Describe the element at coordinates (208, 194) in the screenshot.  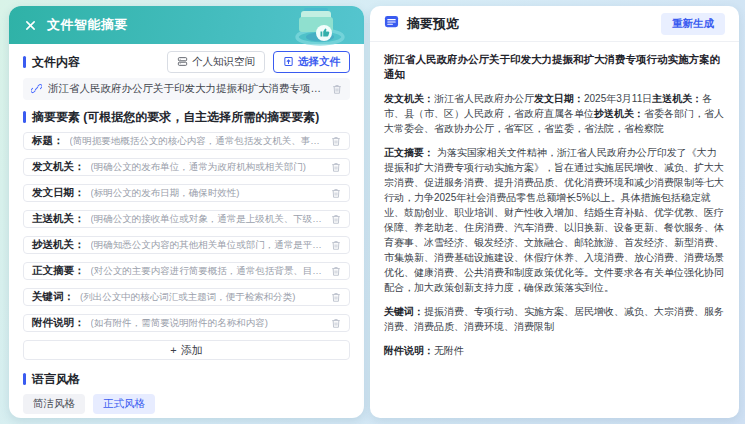
I see `summary-element-desc: (标明公文的发布日期，确保时效性)` at that location.